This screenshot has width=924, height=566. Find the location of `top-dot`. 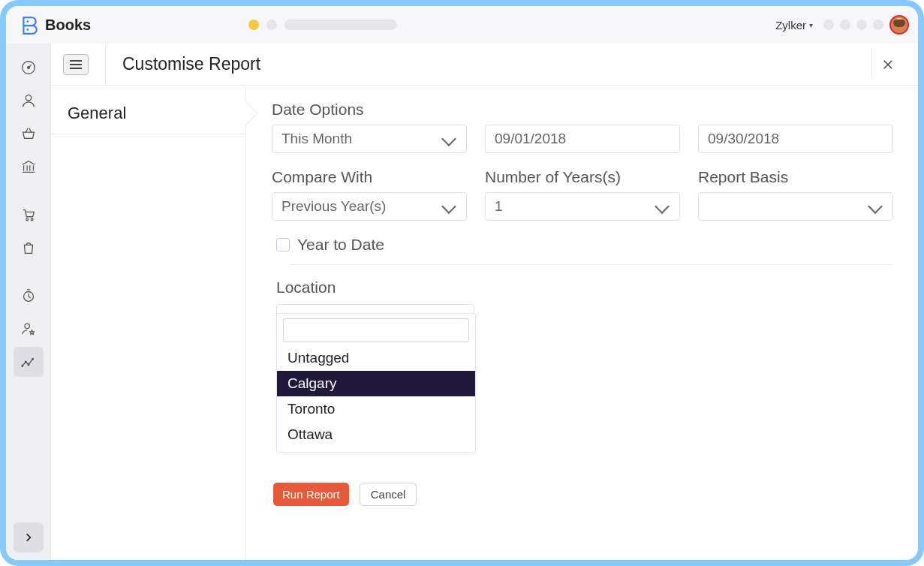

top-dot is located at coordinates (272, 25).